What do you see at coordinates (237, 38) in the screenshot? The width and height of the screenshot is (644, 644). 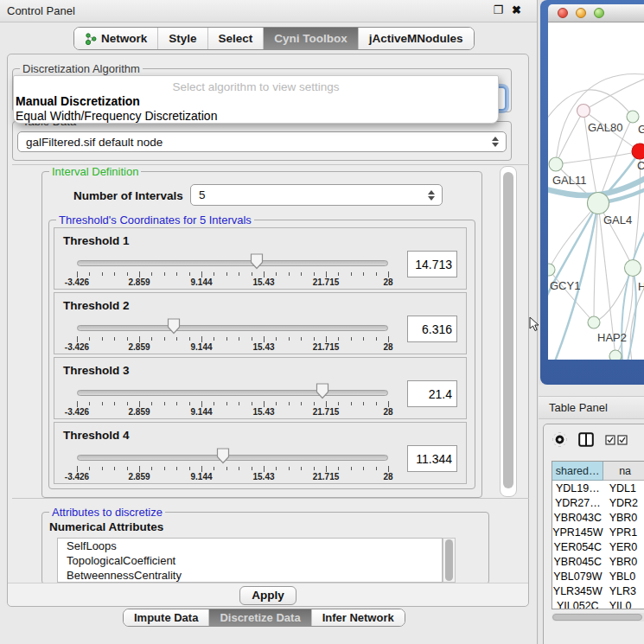 I see `tab-select: Select` at bounding box center [237, 38].